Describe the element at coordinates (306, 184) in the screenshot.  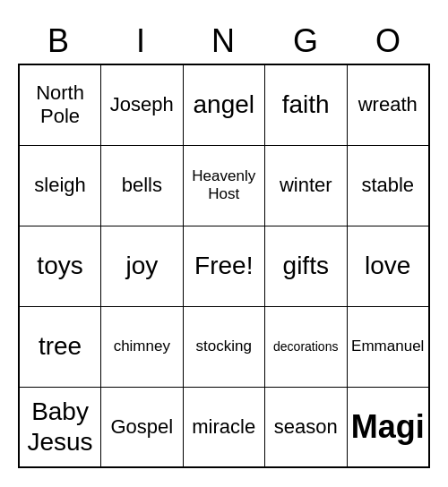
I see `cell-text: winter` at that location.